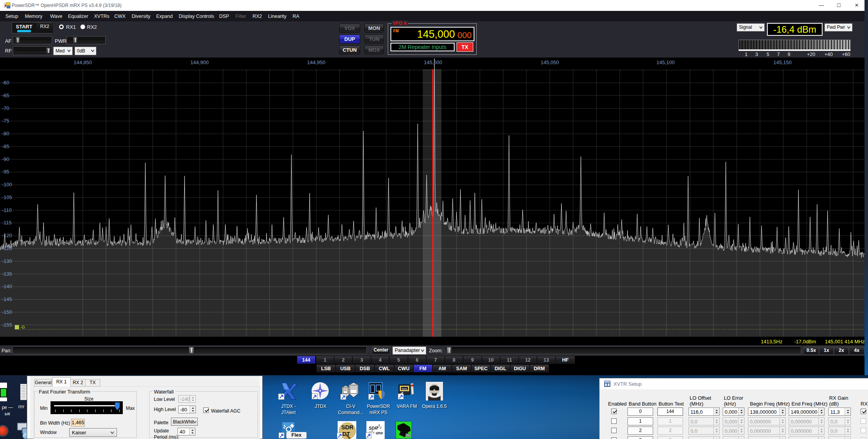 The image size is (868, 439). I want to click on svg-text: -110, so click(7, 210).